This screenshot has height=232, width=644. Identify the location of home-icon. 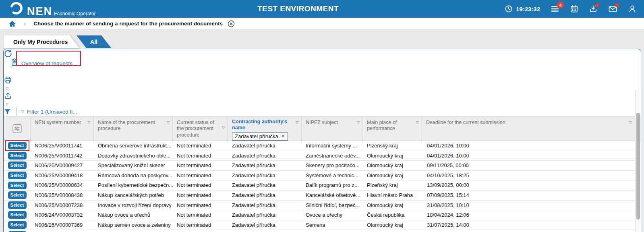
(12, 24).